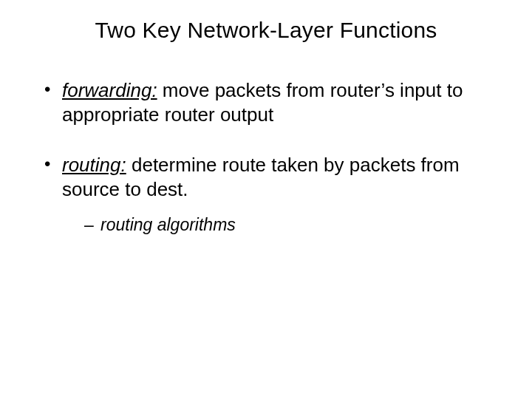  Describe the element at coordinates (273, 102) in the screenshot. I see `bullet-item-forwarding: forwarding: move packets from router’s i…` at that location.